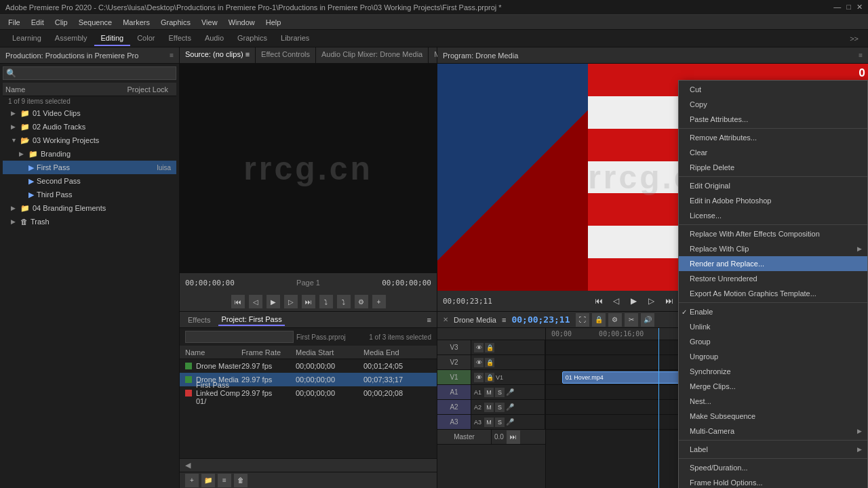  Describe the element at coordinates (90, 127) in the screenshot. I see `tree-item-02-audio-tracks: ▶ 📁 02 Audio Tracks` at that location.